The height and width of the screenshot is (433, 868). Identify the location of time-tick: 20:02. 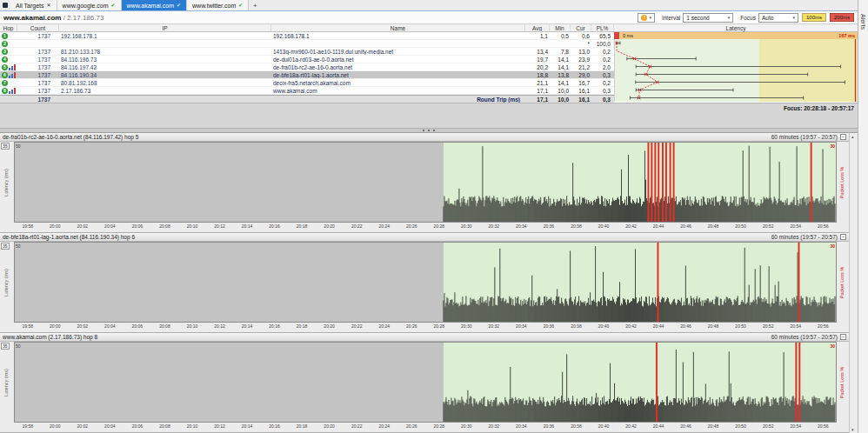
(83, 326).